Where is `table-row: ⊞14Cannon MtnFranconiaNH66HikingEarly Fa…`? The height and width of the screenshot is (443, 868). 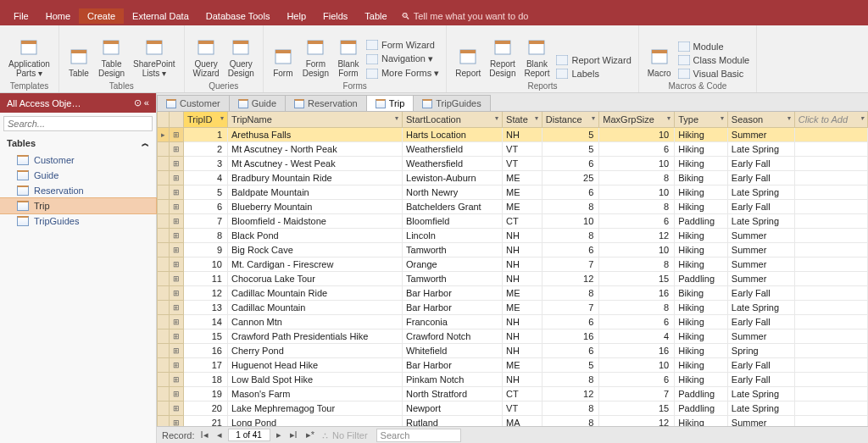
table-row: ⊞14Cannon MtnFranconiaNH66HikingEarly Fa… is located at coordinates (513, 322).